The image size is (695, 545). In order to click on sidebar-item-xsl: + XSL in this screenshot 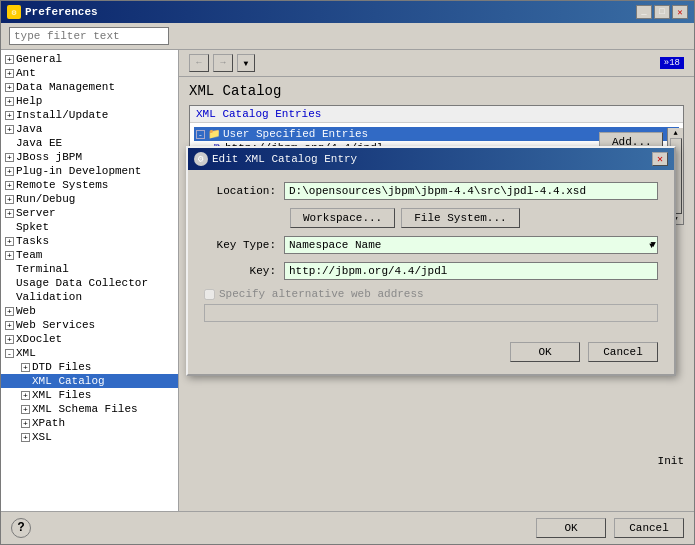, I will do `click(90, 437)`.